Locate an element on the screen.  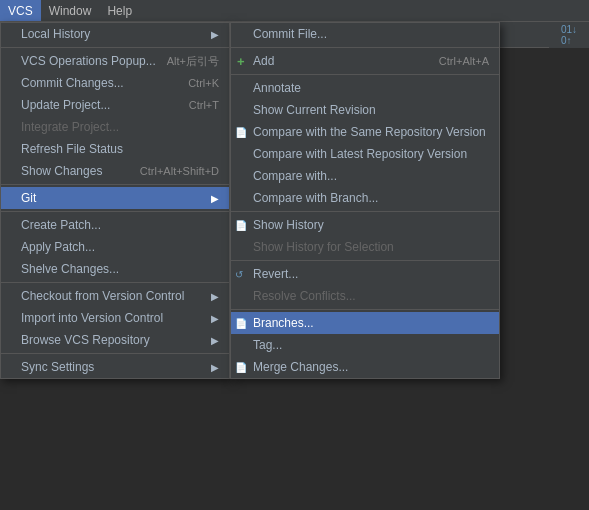
menu-item-import-vcs: Import into Version Control ▶ is located at coordinates (115, 318).